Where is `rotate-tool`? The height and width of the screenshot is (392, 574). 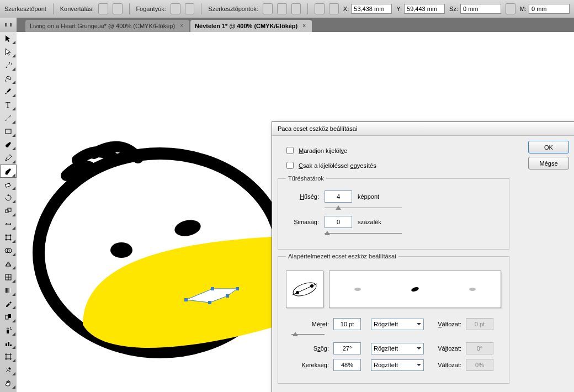 rotate-tool is located at coordinates (8, 198).